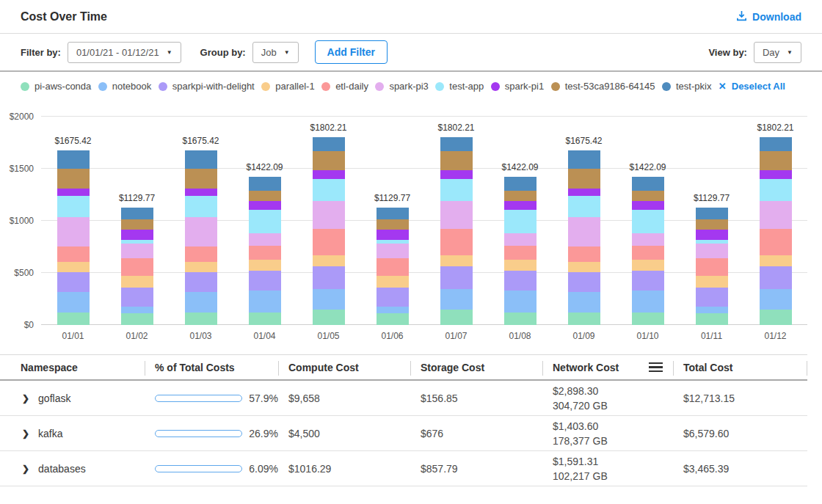 Image resolution: width=822 pixels, height=504 pixels. What do you see at coordinates (207, 87) in the screenshot?
I see `legend-item-sparkpi-with-delight: sparkpi-with-delight` at bounding box center [207, 87].